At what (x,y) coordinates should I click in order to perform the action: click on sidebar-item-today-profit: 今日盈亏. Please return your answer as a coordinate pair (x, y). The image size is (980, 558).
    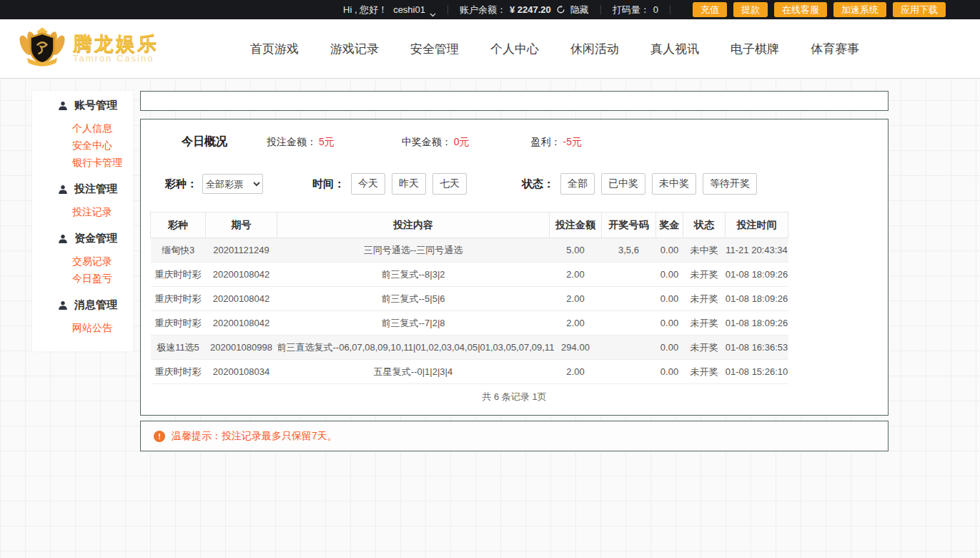
    Looking at the image, I should click on (83, 278).